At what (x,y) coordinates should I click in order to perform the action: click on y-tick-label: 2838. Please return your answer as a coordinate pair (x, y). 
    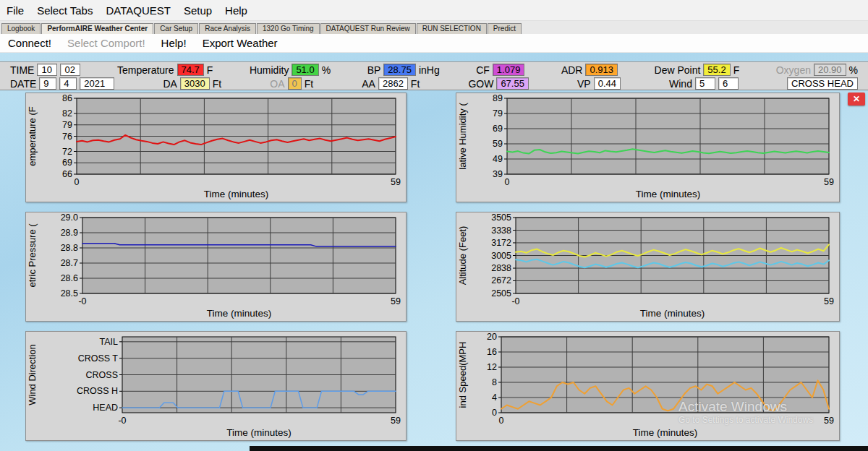
    Looking at the image, I should click on (501, 268).